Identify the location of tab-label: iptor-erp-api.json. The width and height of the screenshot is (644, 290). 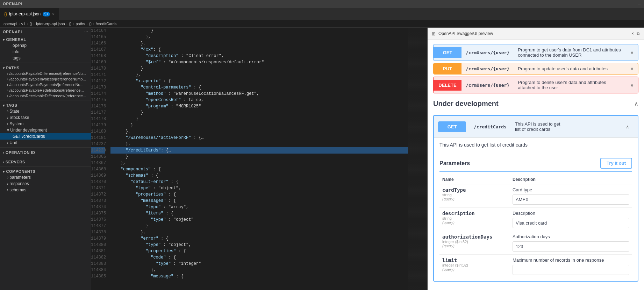
(25, 14).